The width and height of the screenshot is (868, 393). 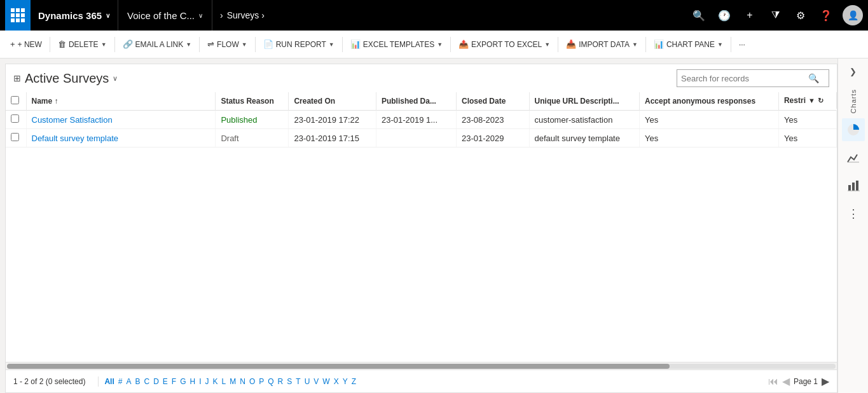 I want to click on alpha-k: K, so click(x=216, y=382).